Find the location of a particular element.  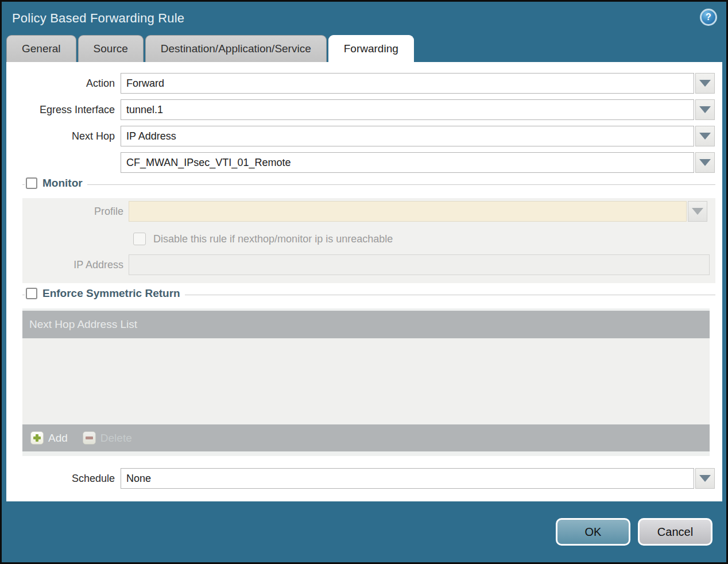

disable-rule-row: Disable this rule if nexthop/monitor ip … is located at coordinates (424, 239).